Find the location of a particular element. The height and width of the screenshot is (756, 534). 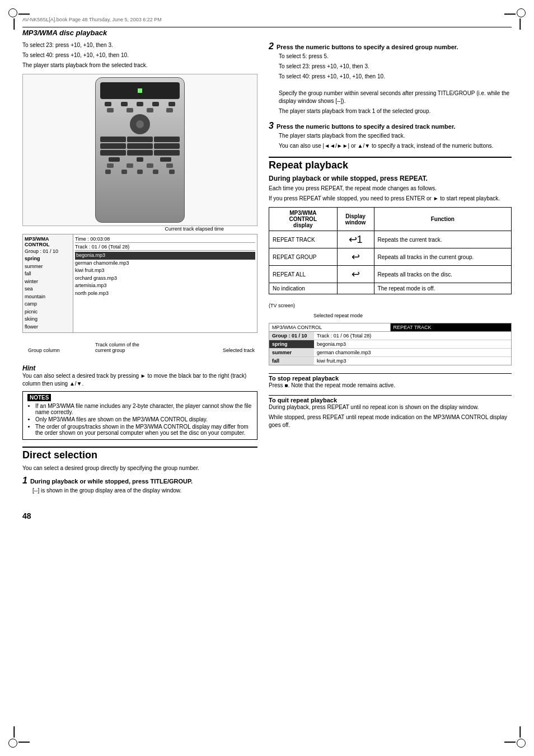

step3-detail1: The player starts playback from the spec… is located at coordinates (395, 136).